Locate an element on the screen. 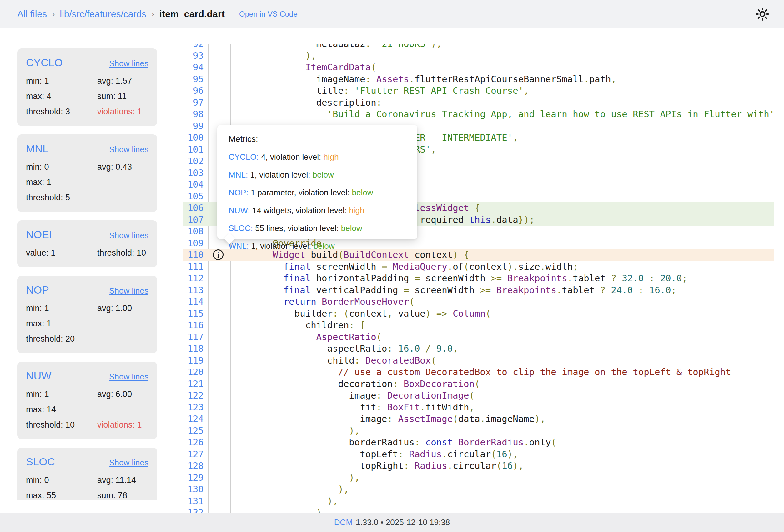  code-line-text: fit: BoxFit.fitWidth, is located at coordinates (368, 408).